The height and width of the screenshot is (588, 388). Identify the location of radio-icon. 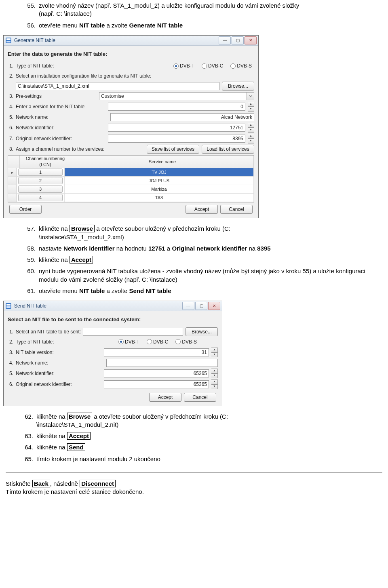
(176, 66).